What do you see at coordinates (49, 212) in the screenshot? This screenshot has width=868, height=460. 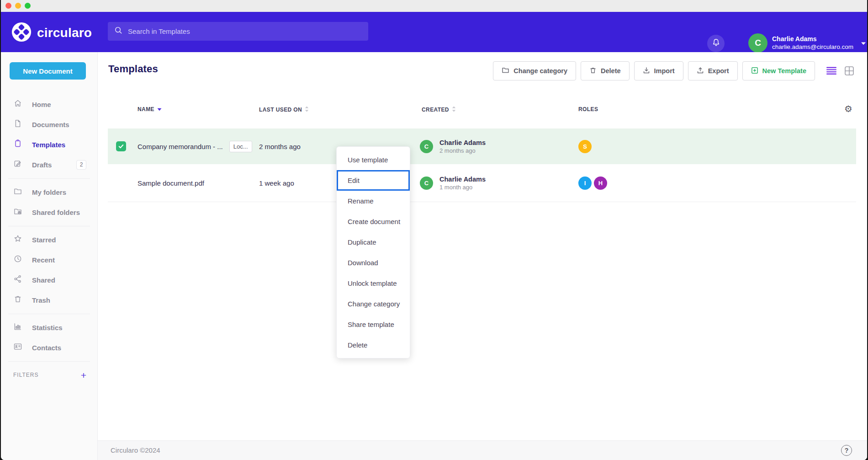 I see `sidebar-item-shared-folders: Shared folders` at bounding box center [49, 212].